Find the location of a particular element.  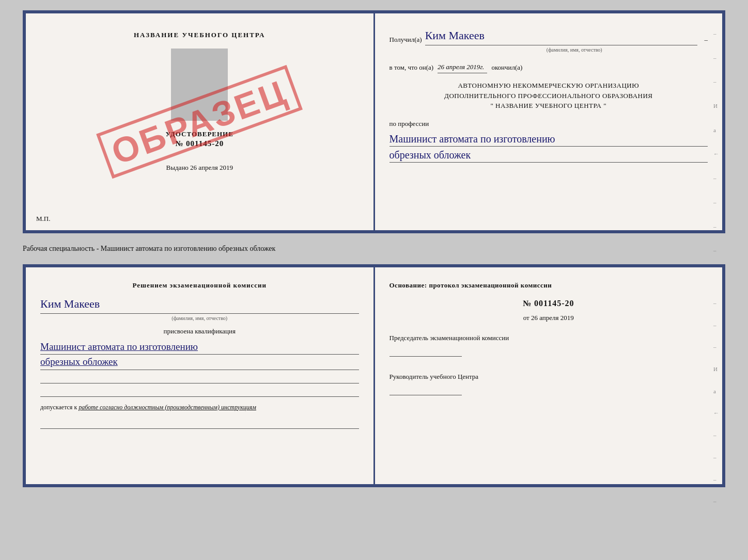

fio-sub-label: (фамилия, имя, отчество) is located at coordinates (574, 50).